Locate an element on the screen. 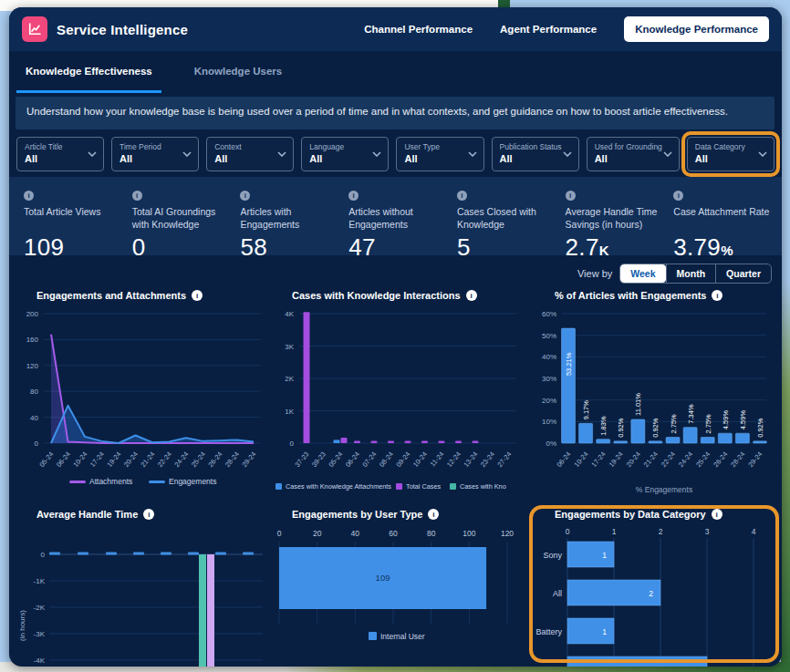 This screenshot has width=790, height=672. svg-text: 0% is located at coordinates (551, 443).